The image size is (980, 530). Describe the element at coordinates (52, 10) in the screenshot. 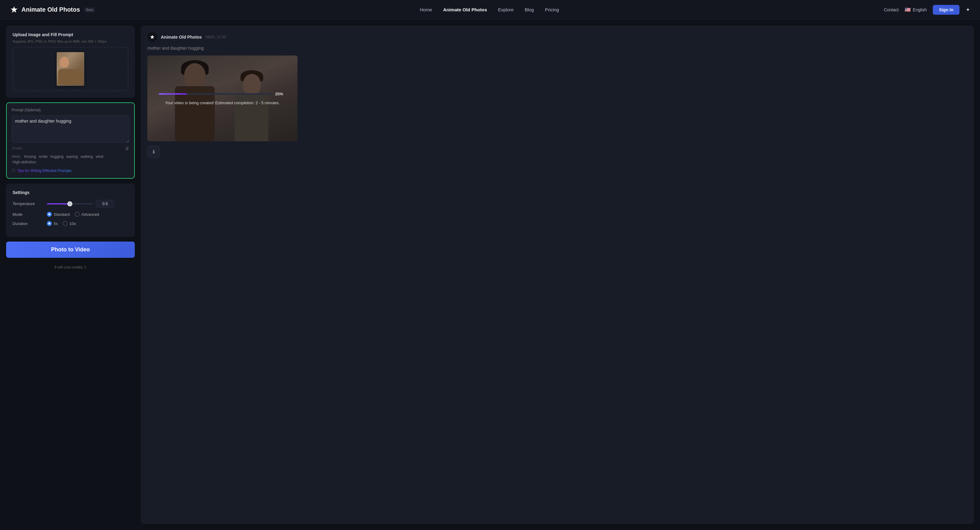

I see `navbar-logo-area: Animate Old Photos Beta` at that location.